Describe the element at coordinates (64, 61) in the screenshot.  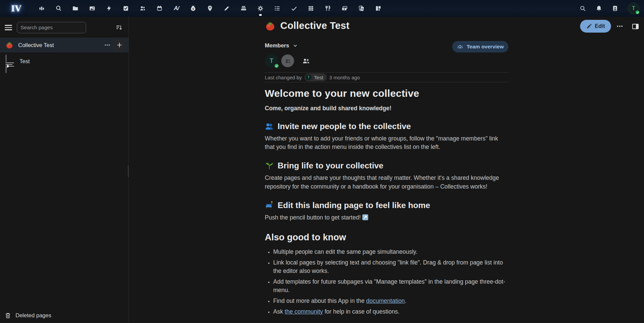
I see `sidebar-item-page-test: Test` at that location.